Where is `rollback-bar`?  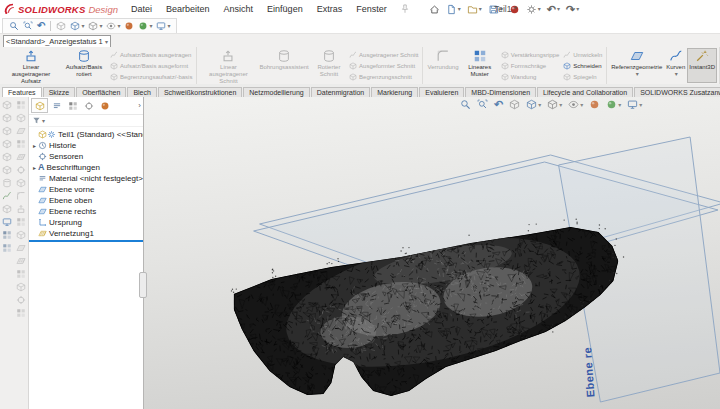
rollback-bar is located at coordinates (86, 241).